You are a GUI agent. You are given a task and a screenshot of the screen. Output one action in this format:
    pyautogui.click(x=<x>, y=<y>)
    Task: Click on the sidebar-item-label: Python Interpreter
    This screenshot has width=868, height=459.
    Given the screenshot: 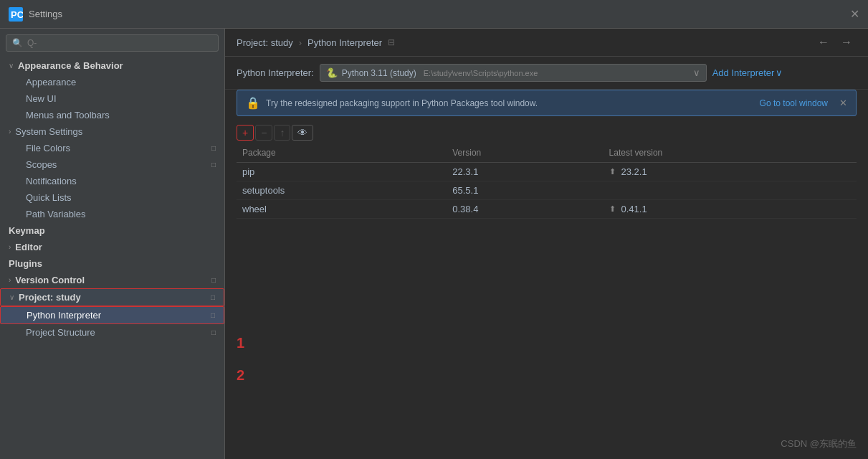 What is the action you would take?
    pyautogui.click(x=64, y=316)
    